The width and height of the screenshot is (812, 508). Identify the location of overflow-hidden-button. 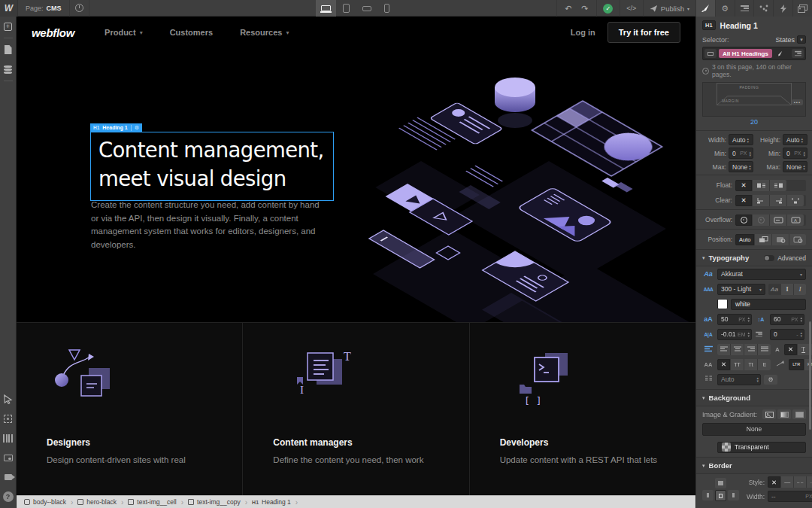
(761, 220).